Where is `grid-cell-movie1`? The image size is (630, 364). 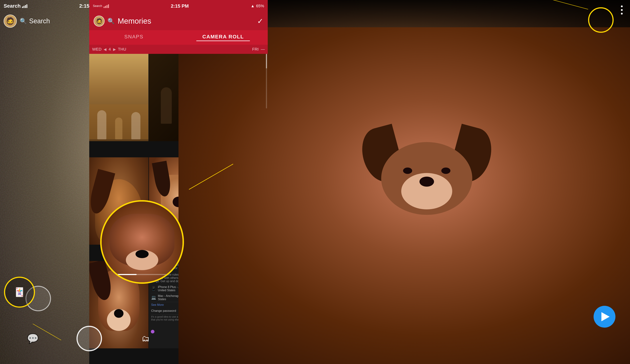 grid-cell-movie1 is located at coordinates (119, 97).